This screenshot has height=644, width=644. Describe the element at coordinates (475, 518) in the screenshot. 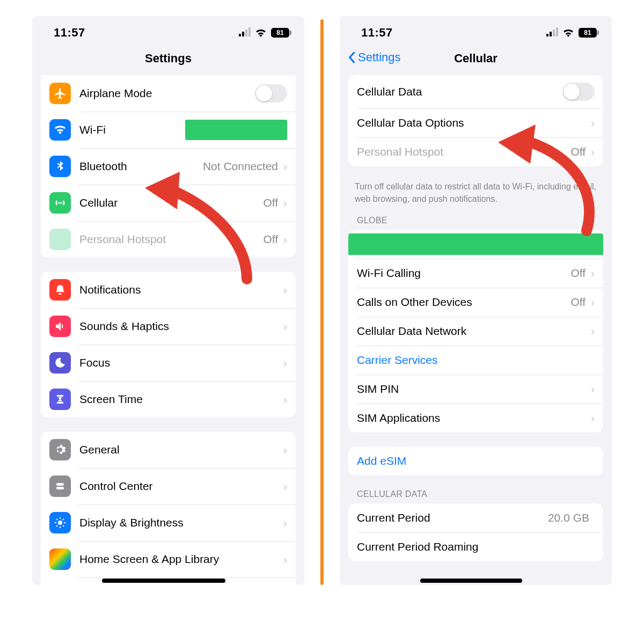

I see `current-period-row: Current Period 20.0 GB` at that location.